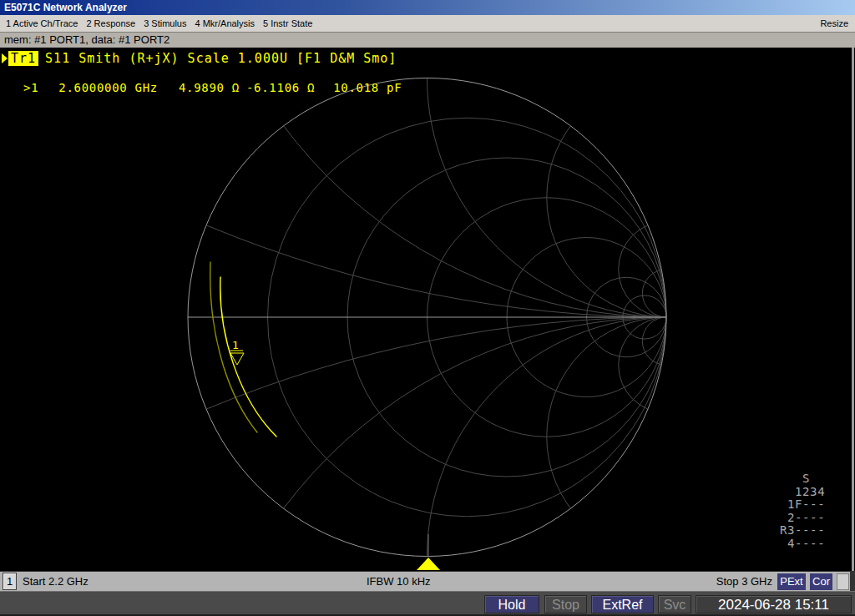 This screenshot has width=855, height=616. What do you see at coordinates (822, 582) in the screenshot?
I see `correction-badge: Cor` at bounding box center [822, 582].